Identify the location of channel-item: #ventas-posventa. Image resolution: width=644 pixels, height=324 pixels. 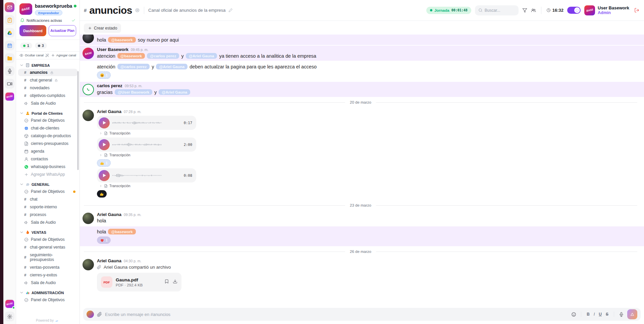
(48, 267).